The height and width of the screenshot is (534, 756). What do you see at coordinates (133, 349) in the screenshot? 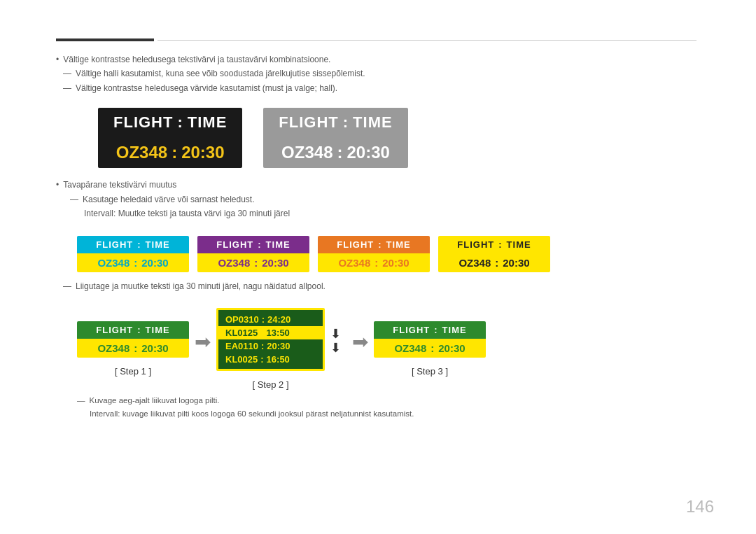
I see `card-green-step1-data: OZ348 : 20:30` at bounding box center [133, 349].